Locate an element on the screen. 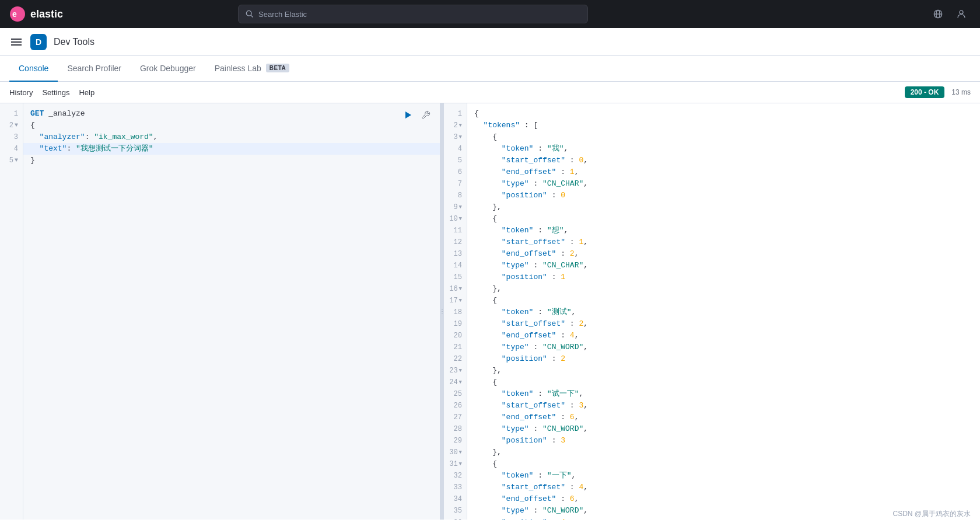  line-num-2: 2▼ is located at coordinates (12, 126).